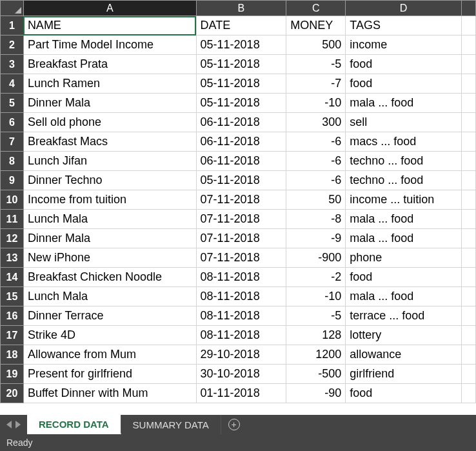 The image size is (476, 451). Describe the element at coordinates (316, 142) in the screenshot. I see `cell-C7: -6` at that location.